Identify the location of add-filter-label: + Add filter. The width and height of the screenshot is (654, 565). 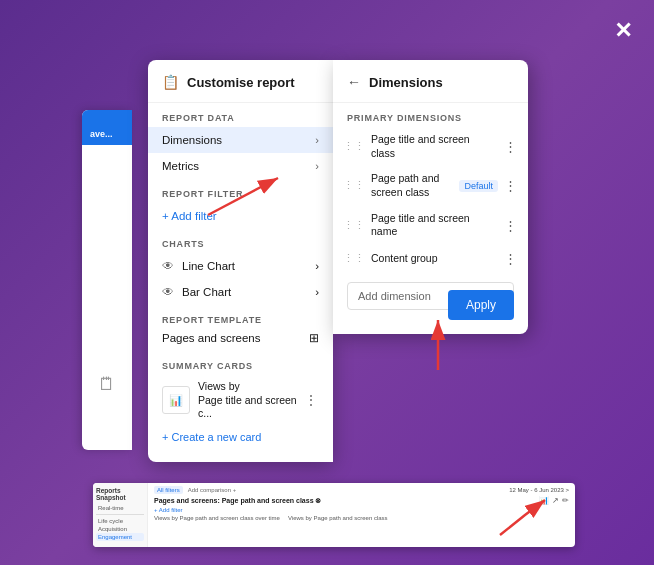
(190, 216).